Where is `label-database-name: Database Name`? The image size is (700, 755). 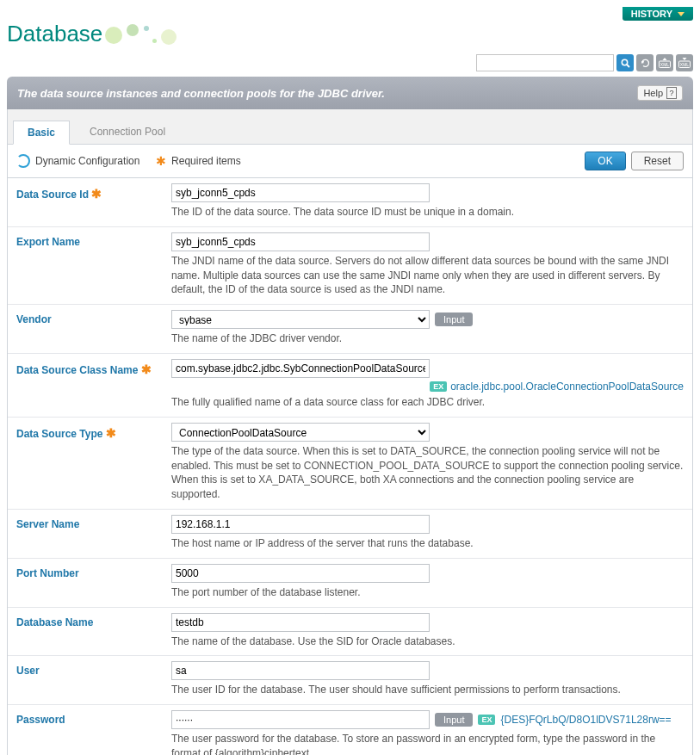
label-database-name: Database Name is located at coordinates (94, 631).